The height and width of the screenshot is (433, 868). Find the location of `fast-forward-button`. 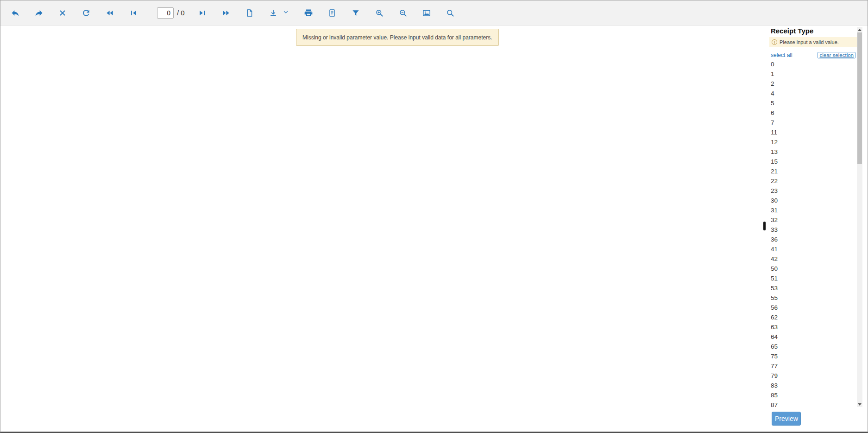

fast-forward-button is located at coordinates (226, 13).